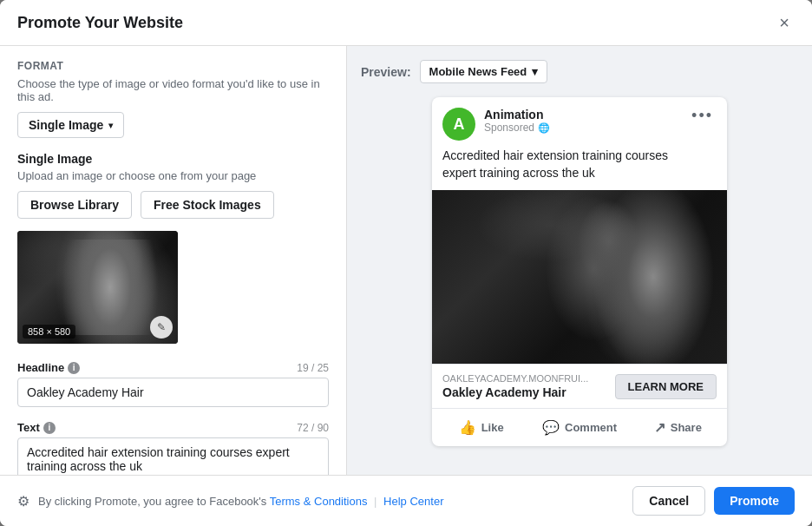 This screenshot has width=812, height=526. What do you see at coordinates (23, 502) in the screenshot?
I see `gear-icon: ⚙` at bounding box center [23, 502].